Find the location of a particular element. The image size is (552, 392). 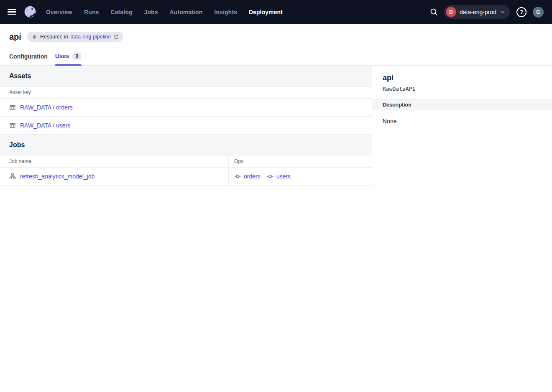

nav-runs: Runs is located at coordinates (91, 12).